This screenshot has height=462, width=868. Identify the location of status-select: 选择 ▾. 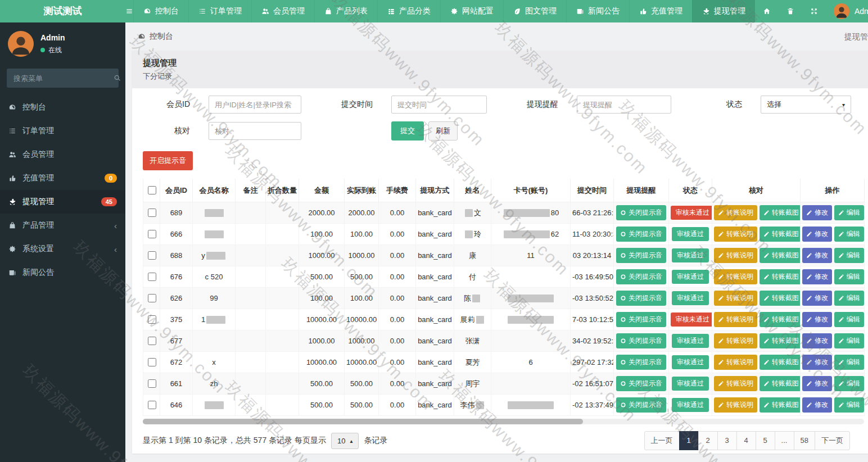
(806, 105).